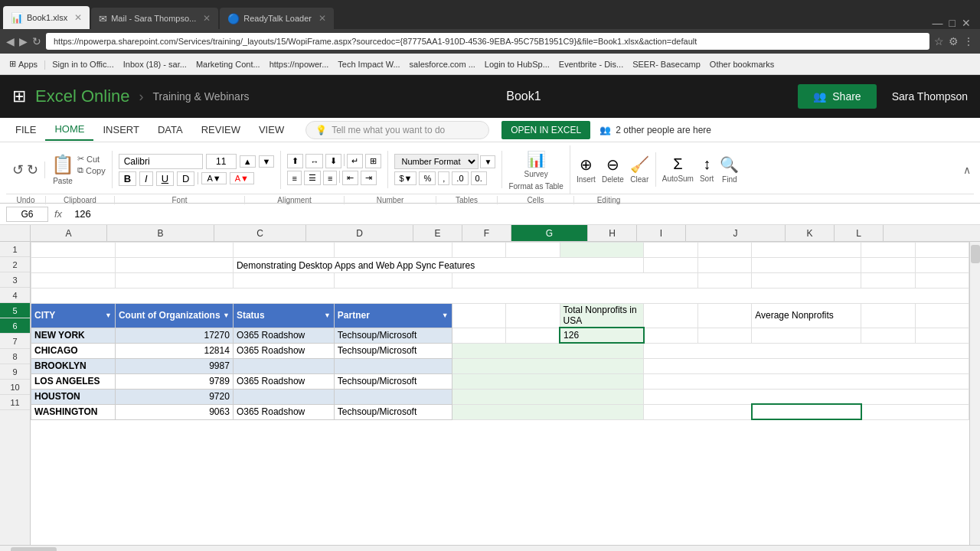 This screenshot has height=551, width=980. I want to click on cell-D9: Techsoup/Microsoft, so click(393, 381).